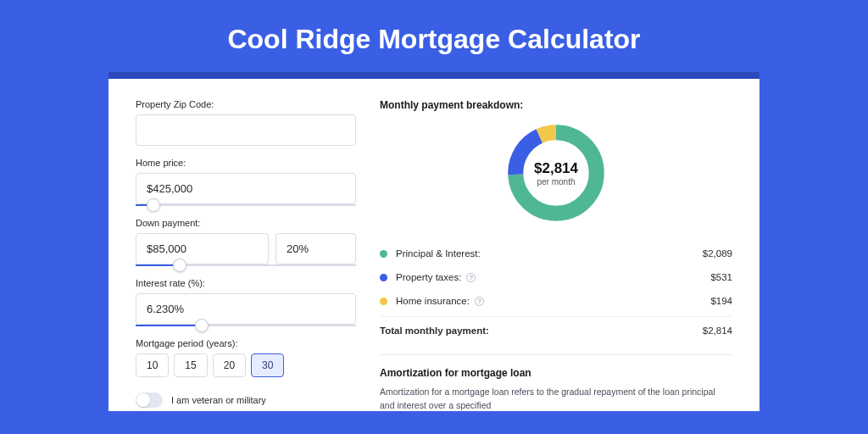 This screenshot has width=868, height=434. What do you see at coordinates (556, 398) in the screenshot?
I see `amortization-body: Amortization for a mortgage loan refers …` at bounding box center [556, 398].